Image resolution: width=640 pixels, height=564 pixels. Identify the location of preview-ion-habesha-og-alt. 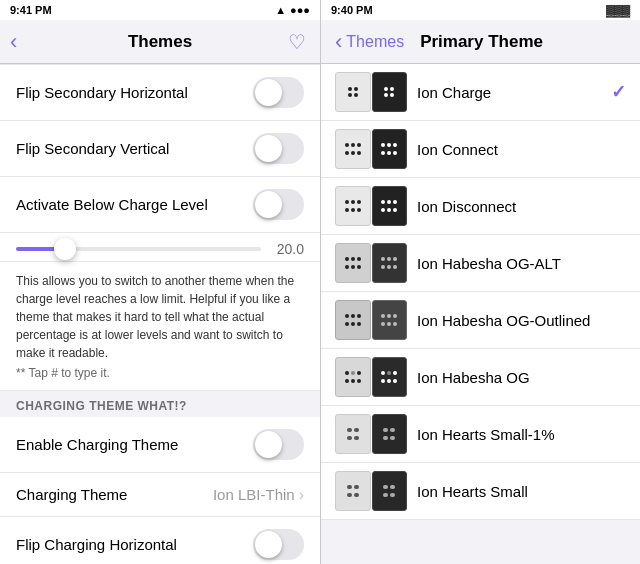
(371, 263).